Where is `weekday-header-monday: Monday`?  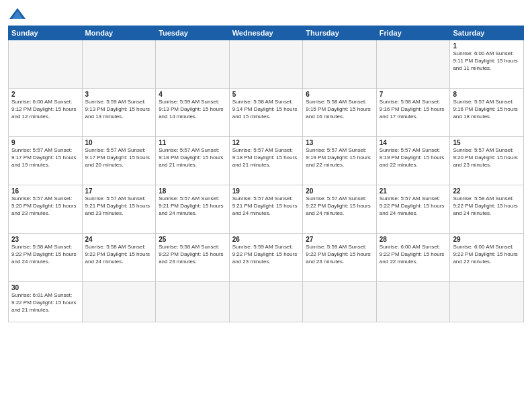 weekday-header-monday: Monday is located at coordinates (119, 34).